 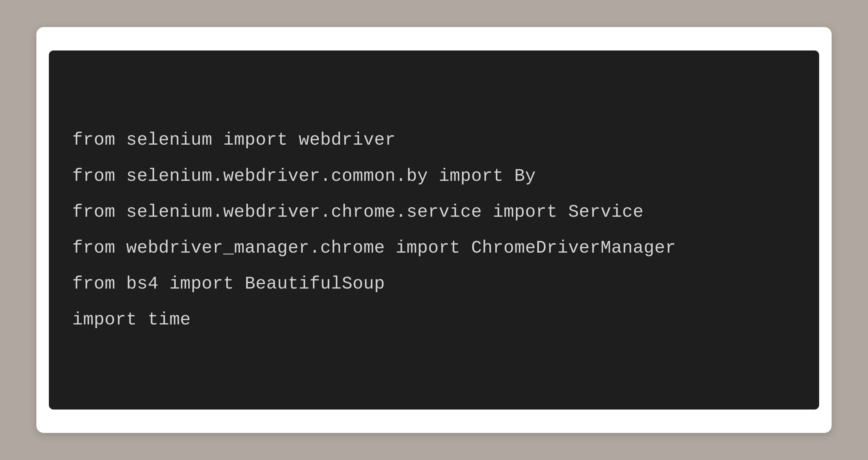 What do you see at coordinates (434, 176) in the screenshot?
I see `code-line-2: from selenium.webdriver.common.by import…` at bounding box center [434, 176].